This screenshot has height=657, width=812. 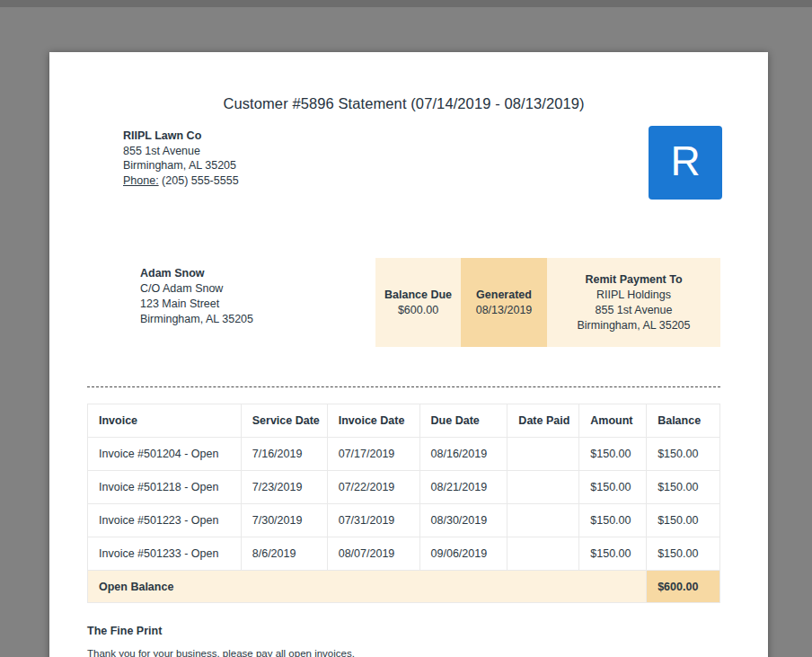 What do you see at coordinates (684, 587) in the screenshot?
I see `open-balance-value: $600.00` at bounding box center [684, 587].